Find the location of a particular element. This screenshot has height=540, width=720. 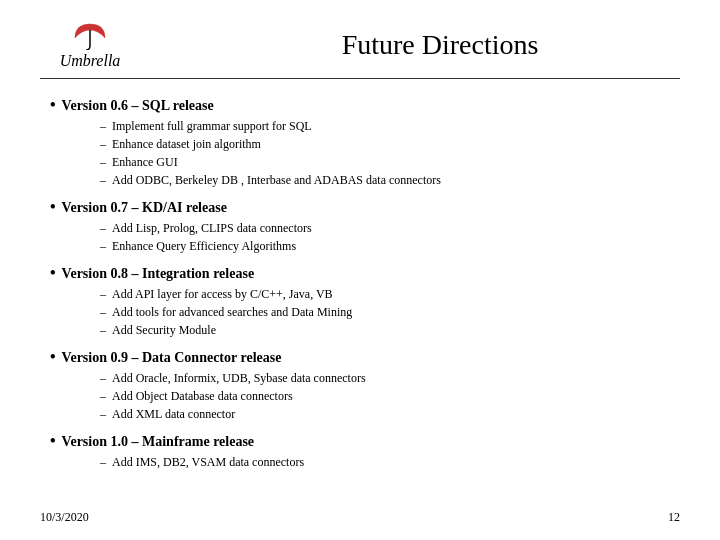

section-title-v08: •Version 0.8 – Integration release is located at coordinates (360, 274).